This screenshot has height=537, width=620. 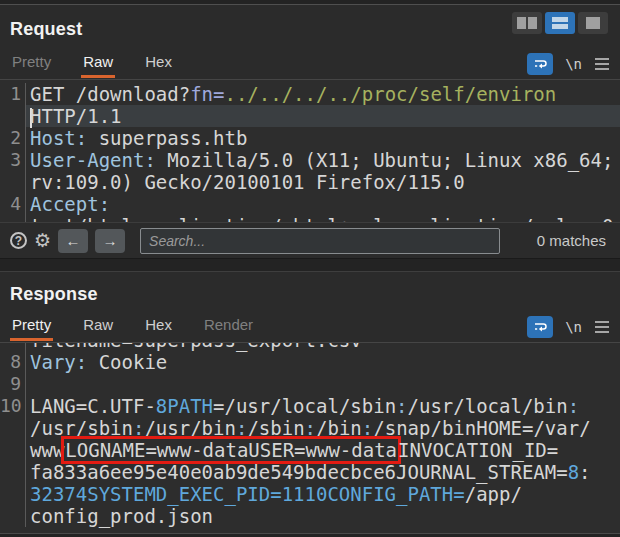 I want to click on token: text/html,application/xhtml+xml,applicat…, so click(x=325, y=218).